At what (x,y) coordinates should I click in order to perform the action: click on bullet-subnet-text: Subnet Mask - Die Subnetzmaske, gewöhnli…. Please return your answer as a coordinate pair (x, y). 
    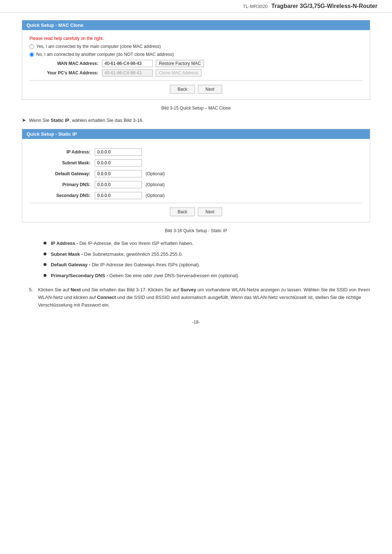
    Looking at the image, I should click on (117, 254).